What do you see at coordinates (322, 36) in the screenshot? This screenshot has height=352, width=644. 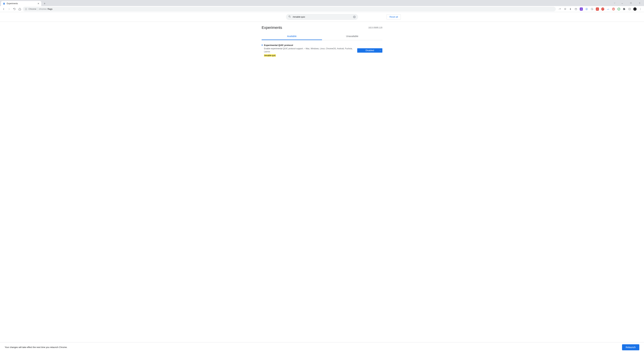 I see `tab-bar: Available Unavailable` at bounding box center [322, 36].